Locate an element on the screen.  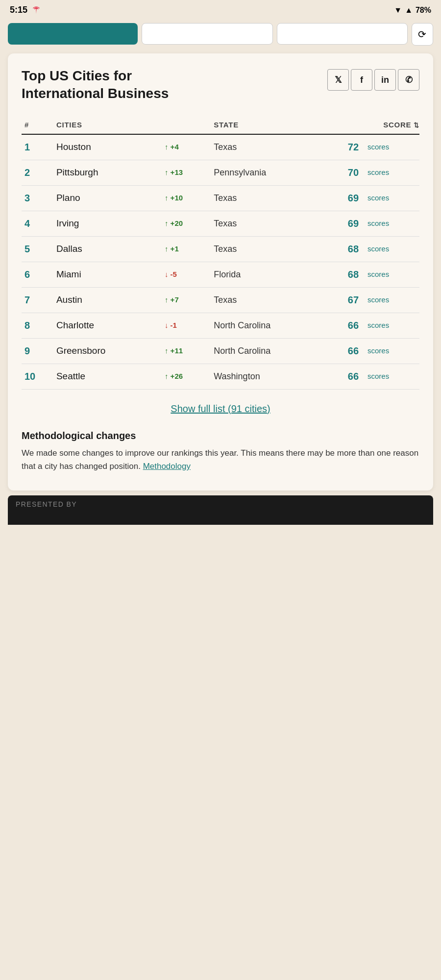
change-cell: ↓ -5 is located at coordinates (184, 274).